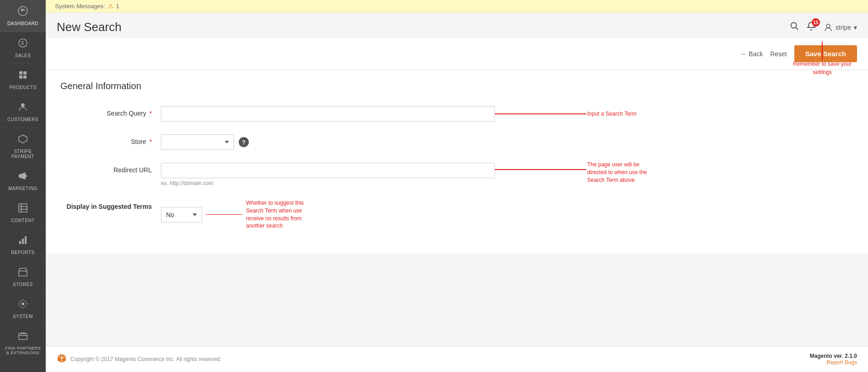 The image size is (868, 372). I want to click on store-control: Main Store ?, so click(507, 142).